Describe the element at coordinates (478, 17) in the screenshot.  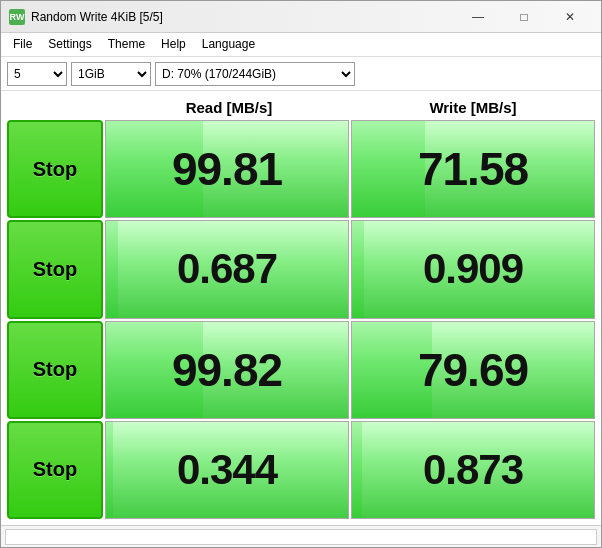
I see `minimize-button: —` at that location.